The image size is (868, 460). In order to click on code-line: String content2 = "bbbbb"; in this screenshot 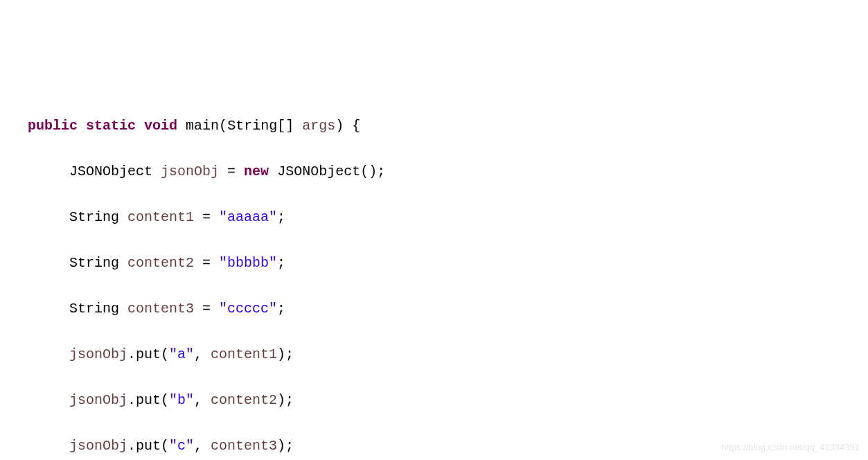, I will do `click(434, 263)`.